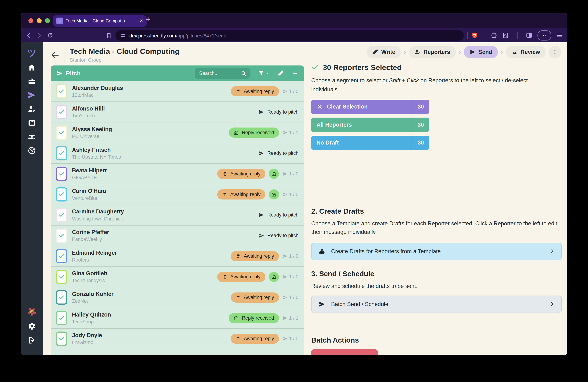  I want to click on tune-icon, so click(123, 35).